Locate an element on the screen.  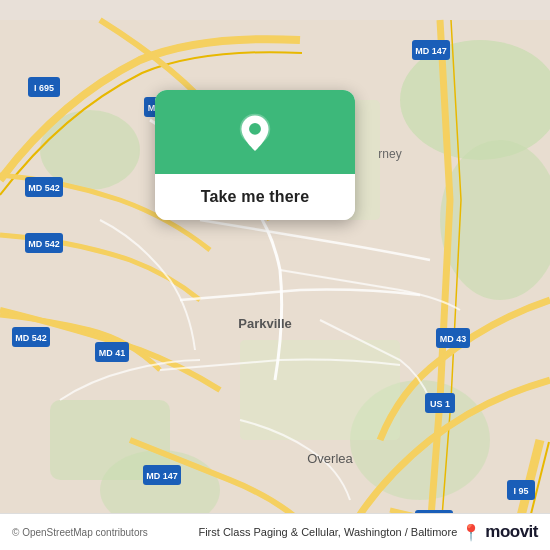
svg-text: MD 41 is located at coordinates (112, 353).